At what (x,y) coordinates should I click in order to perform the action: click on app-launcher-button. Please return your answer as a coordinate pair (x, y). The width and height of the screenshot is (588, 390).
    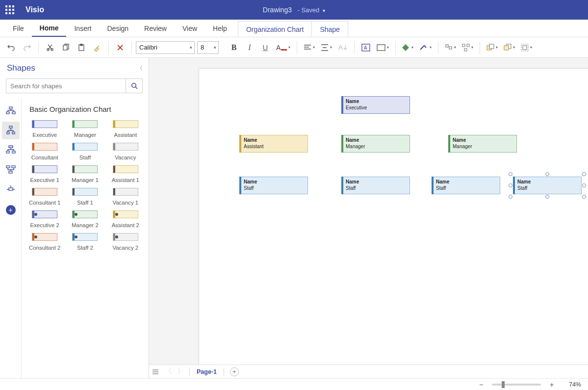
    Looking at the image, I should click on (10, 10).